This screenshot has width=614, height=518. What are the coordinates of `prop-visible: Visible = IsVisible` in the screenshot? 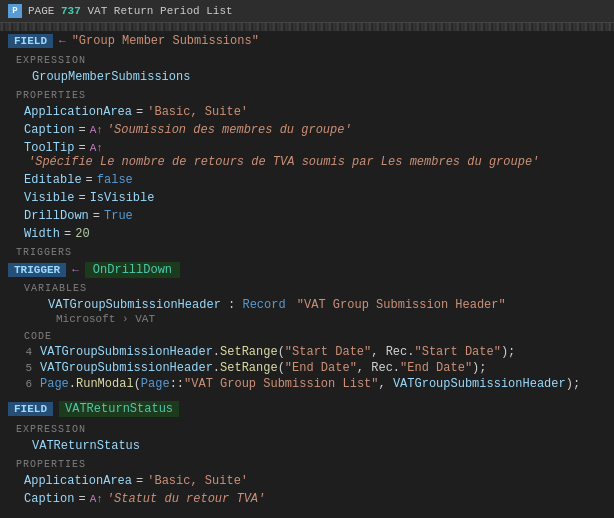 It's located at (307, 198).